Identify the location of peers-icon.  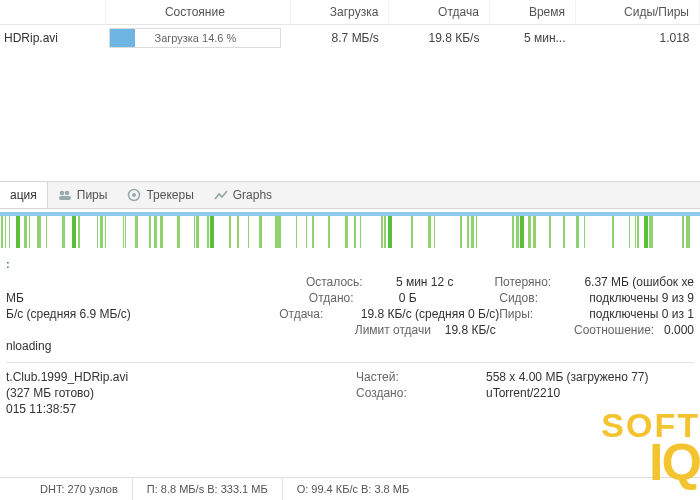
(65, 195).